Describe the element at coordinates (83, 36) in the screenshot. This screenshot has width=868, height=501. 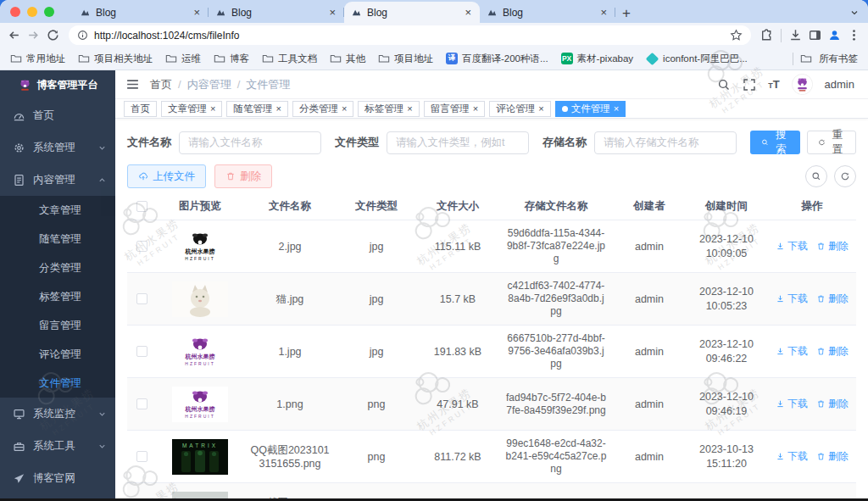
I see `site-info-icon` at that location.